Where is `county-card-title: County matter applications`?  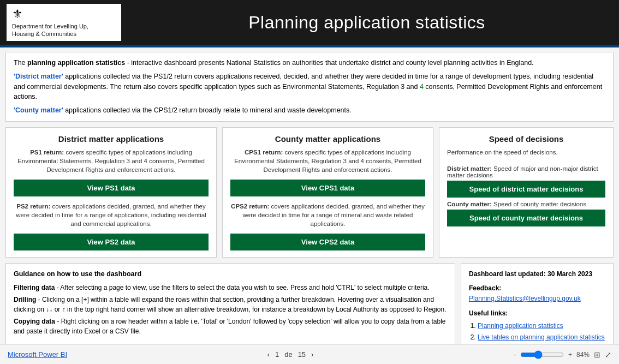 county-card-title: County matter applications is located at coordinates (328, 139).